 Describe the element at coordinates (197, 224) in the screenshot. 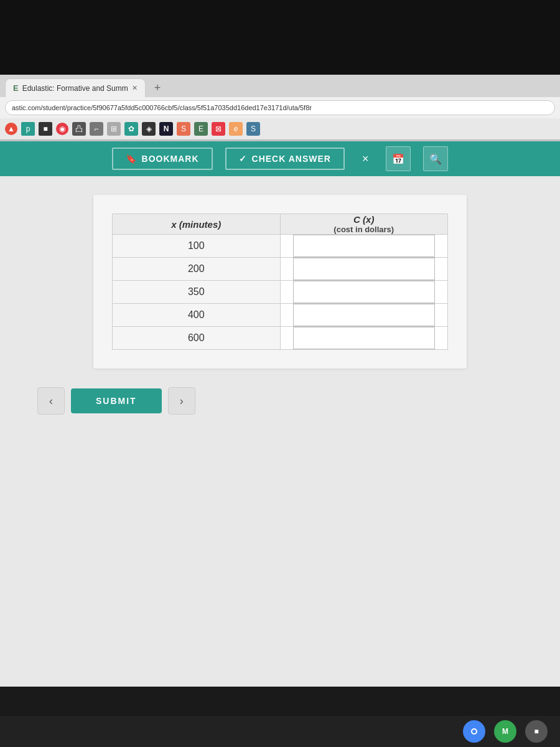

I see `table-header-x: x (minutes)` at that location.